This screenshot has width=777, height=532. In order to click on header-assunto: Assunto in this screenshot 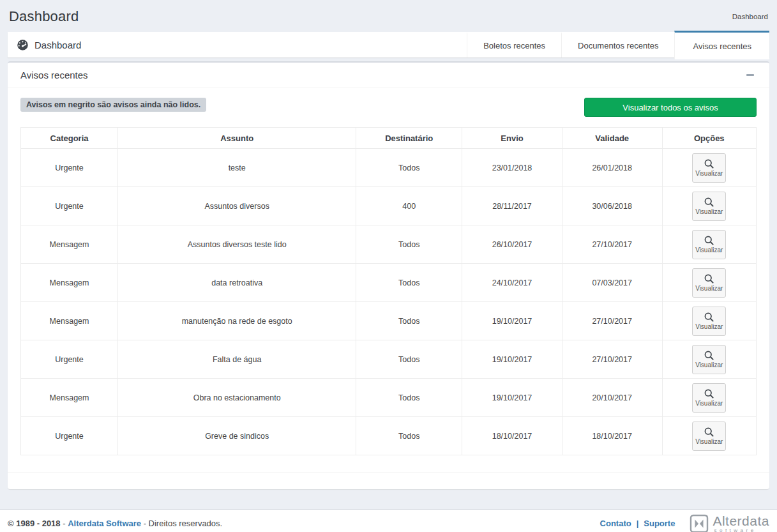, I will do `click(238, 138)`.